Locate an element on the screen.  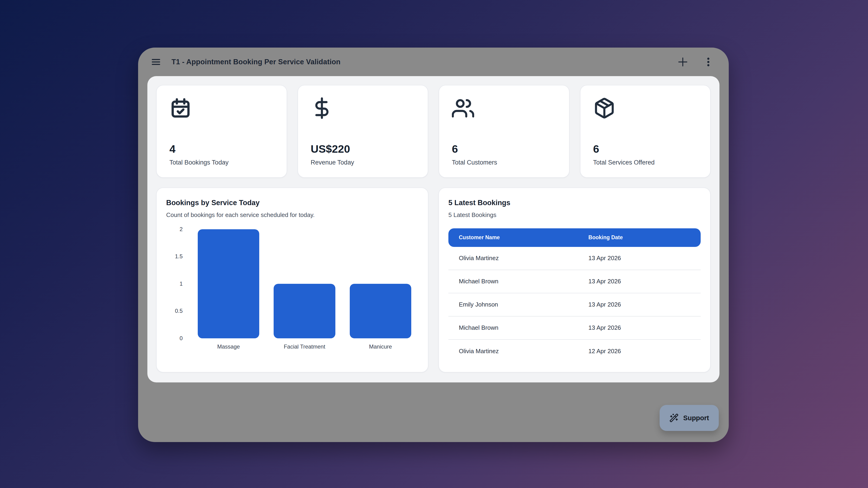
chart-y-axis: 2 1.5 1 0.5 0 is located at coordinates (178, 284).